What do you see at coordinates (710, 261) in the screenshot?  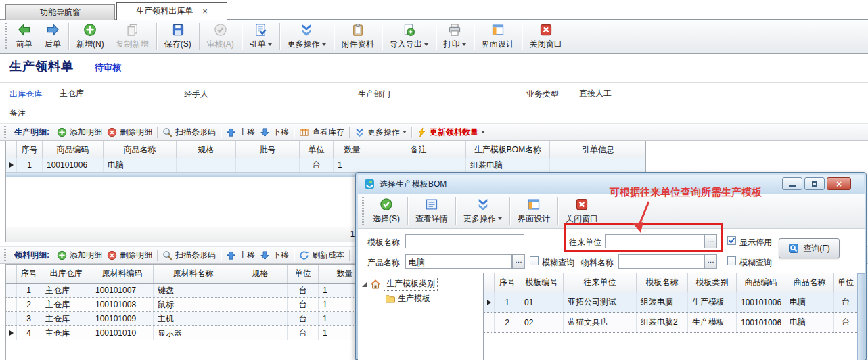 I see `material-lookup-button: …` at bounding box center [710, 261].